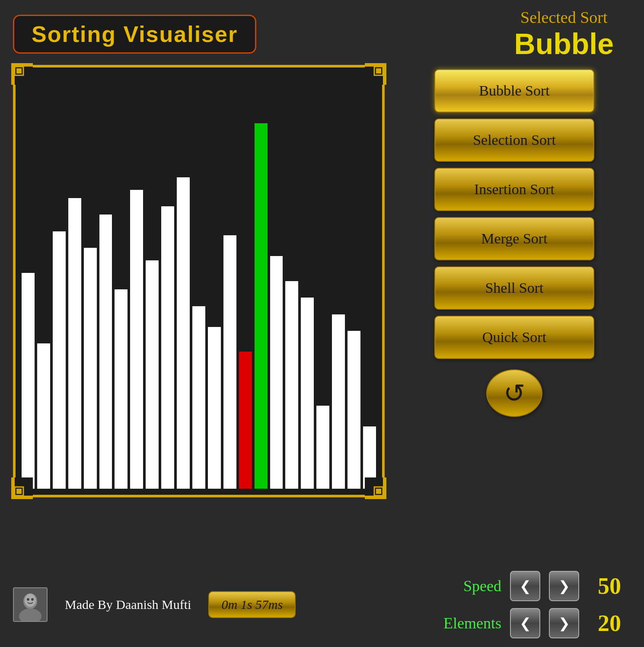 The width and height of the screenshot is (644, 647). Describe the element at coordinates (135, 34) in the screenshot. I see `app-title: Sorting Visualiser` at that location.